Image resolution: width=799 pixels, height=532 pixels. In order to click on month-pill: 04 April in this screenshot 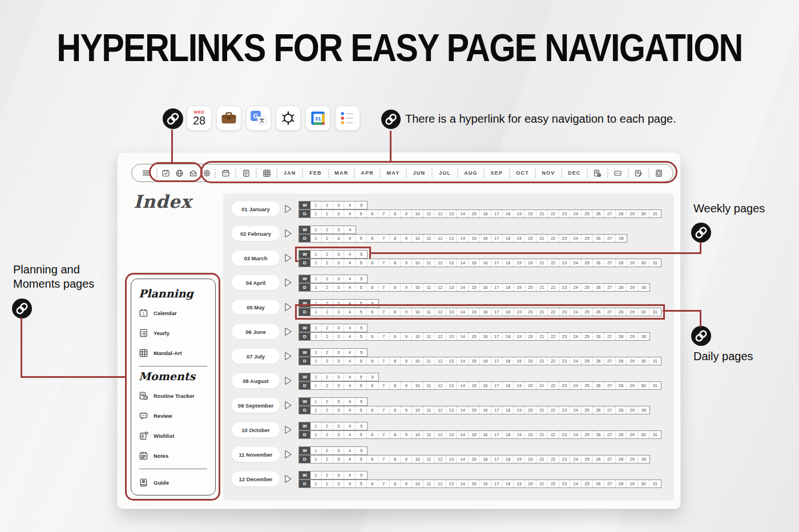, I will do `click(256, 283)`.